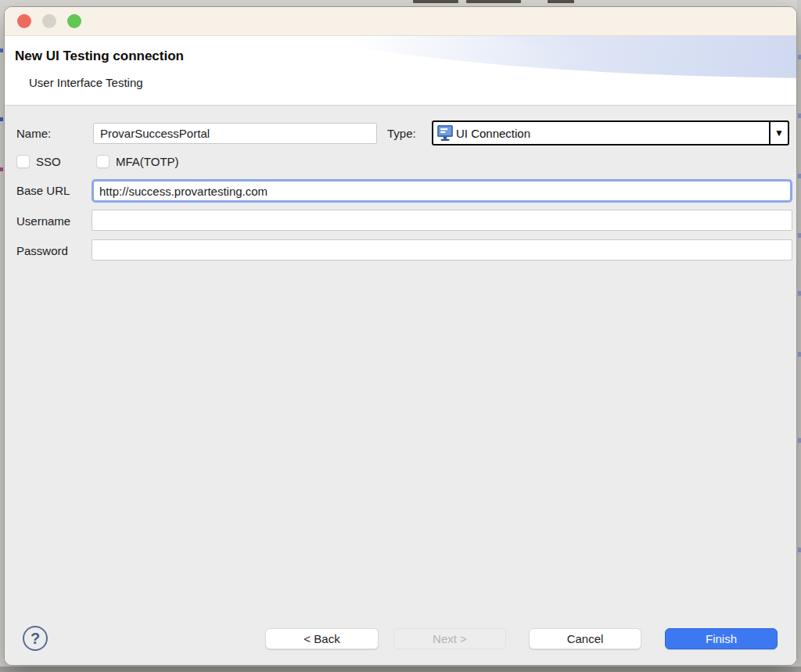 The height and width of the screenshot is (672, 801). Describe the element at coordinates (445, 133) in the screenshot. I see `monitor-icon` at that location.